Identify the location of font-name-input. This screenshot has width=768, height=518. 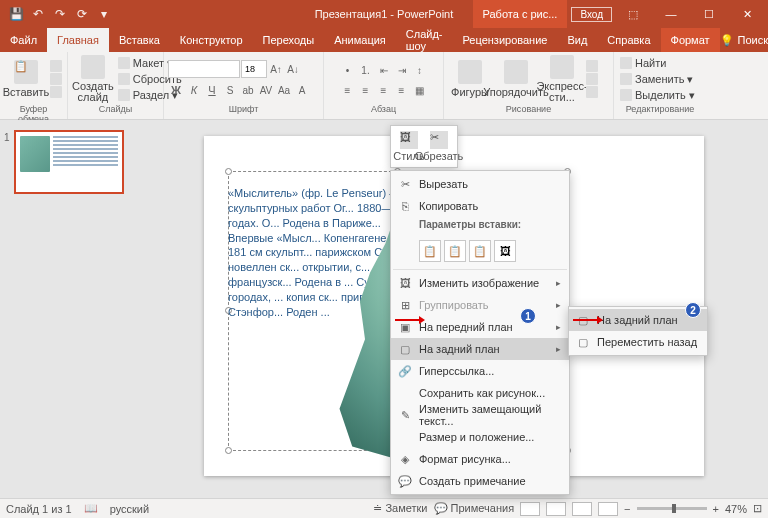
(204, 69).